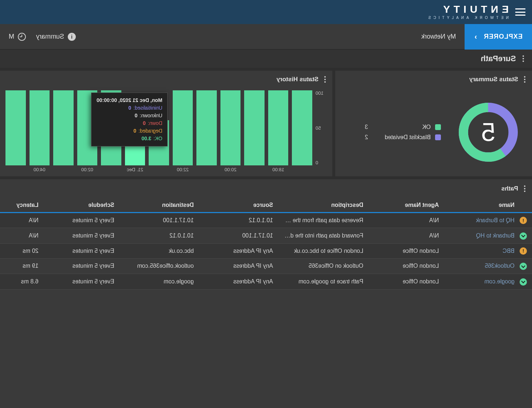  Describe the element at coordinates (525, 79) in the screenshot. I see `status-summary-menu-icon` at that location.